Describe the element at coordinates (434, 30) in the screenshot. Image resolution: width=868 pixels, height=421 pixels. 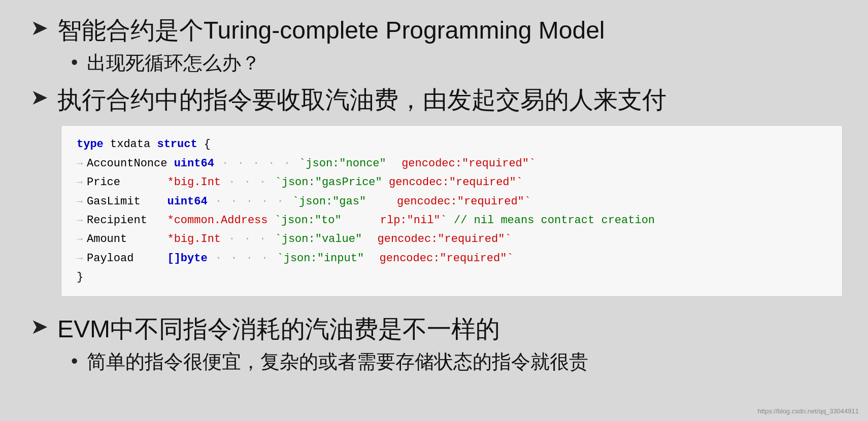
I see `bullet-1: ➤ 智能合约是个Turing-complete Programming Mode…` at that location.